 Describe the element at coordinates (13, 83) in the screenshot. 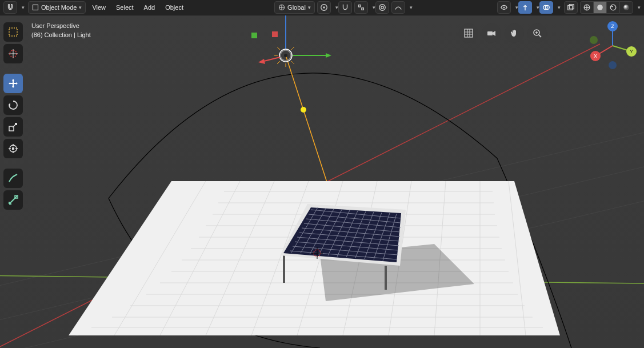

I see `tool-move` at that location.